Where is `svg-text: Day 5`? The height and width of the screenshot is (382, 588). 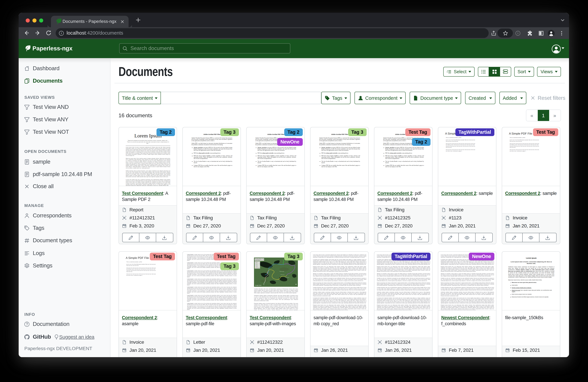
svg-text: Day 5 is located at coordinates (257, 267).